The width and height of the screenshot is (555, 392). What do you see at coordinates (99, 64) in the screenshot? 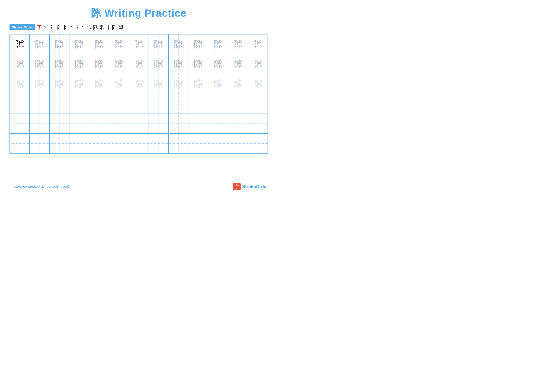
I see `char-2-5: 隙` at bounding box center [99, 64].